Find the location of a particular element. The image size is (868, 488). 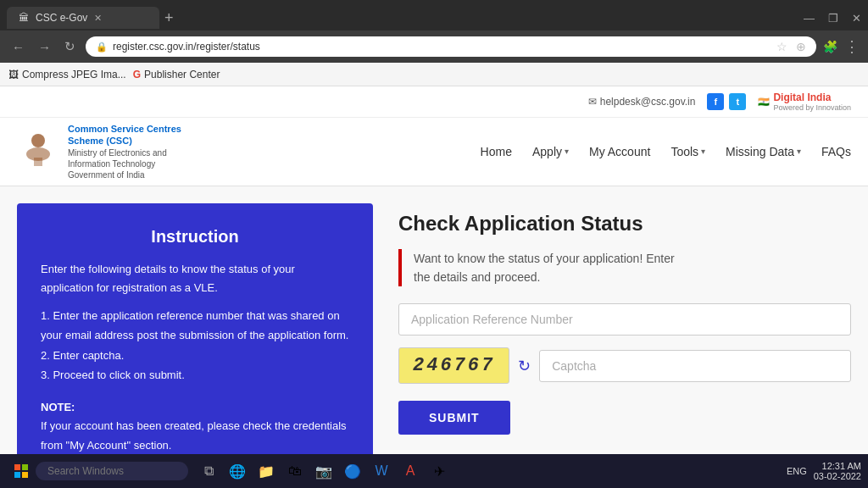

twitter-icon: t is located at coordinates (737, 102).